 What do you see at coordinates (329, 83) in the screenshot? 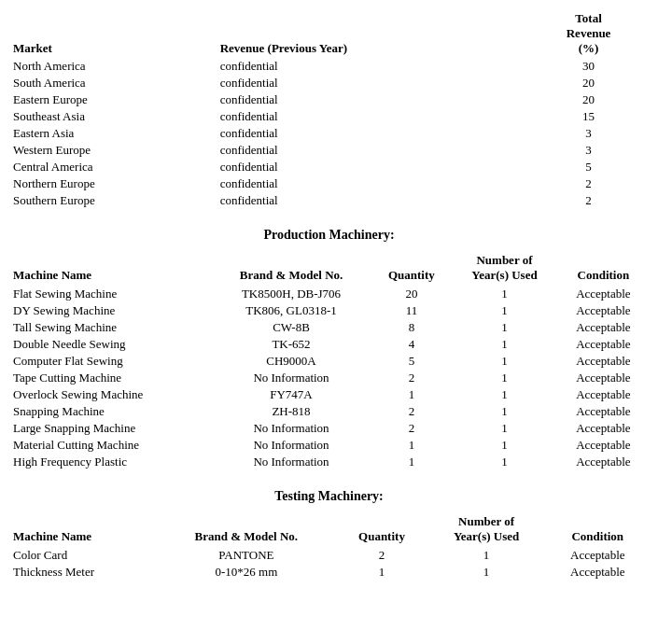
I see `market-row: South America confidential 20` at bounding box center [329, 83].